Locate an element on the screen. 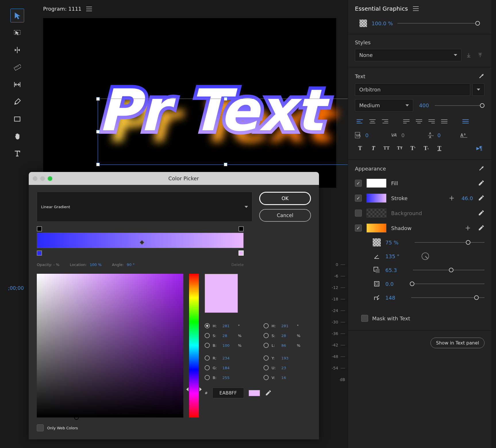 The height and width of the screenshot is (448, 496). rgb-r-value: 234 is located at coordinates (229, 358).